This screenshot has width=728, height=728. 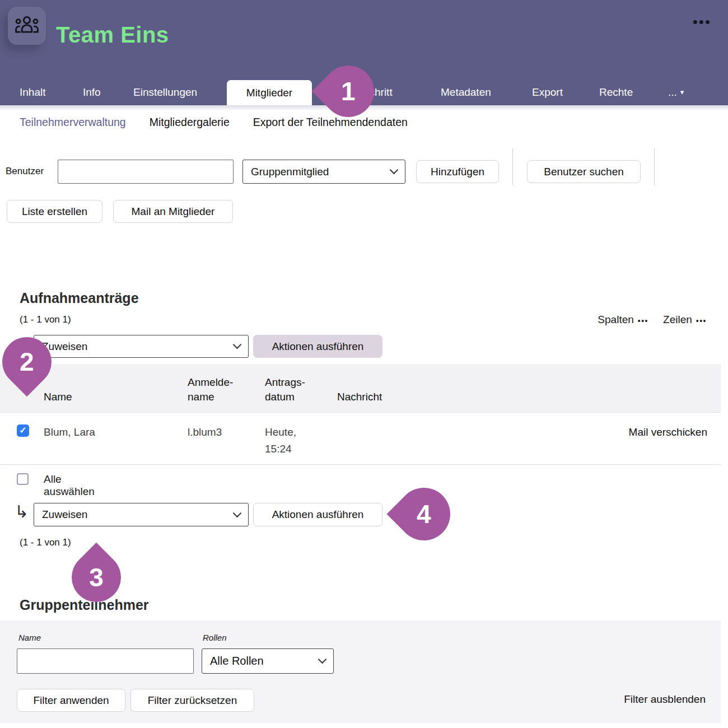 I want to click on subnav: Teilnehmerverwaltung Mitgliedergalerie E…, so click(x=214, y=122).